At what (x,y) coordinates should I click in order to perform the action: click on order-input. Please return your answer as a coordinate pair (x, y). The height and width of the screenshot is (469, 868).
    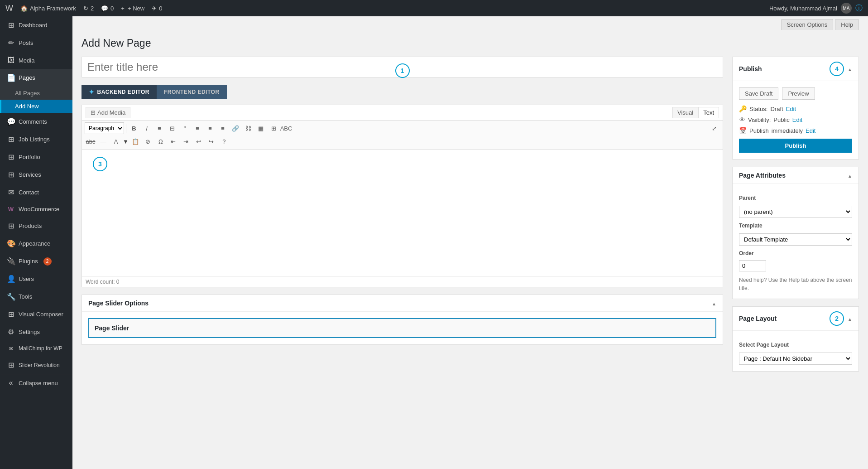
    Looking at the image, I should click on (753, 266).